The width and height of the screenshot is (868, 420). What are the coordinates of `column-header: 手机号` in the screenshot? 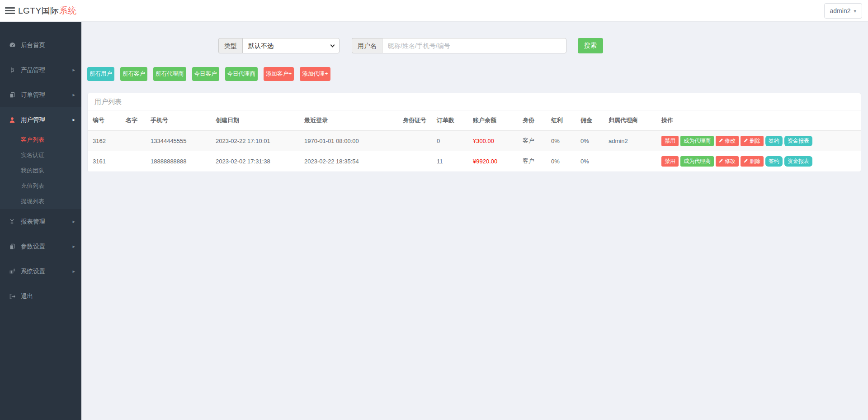 It's located at (178, 120).